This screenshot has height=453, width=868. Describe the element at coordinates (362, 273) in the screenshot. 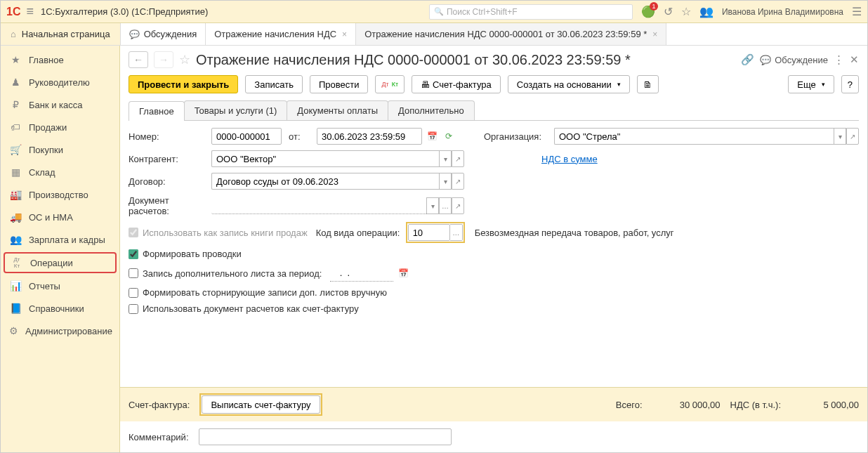

I see `extra-date-input` at that location.